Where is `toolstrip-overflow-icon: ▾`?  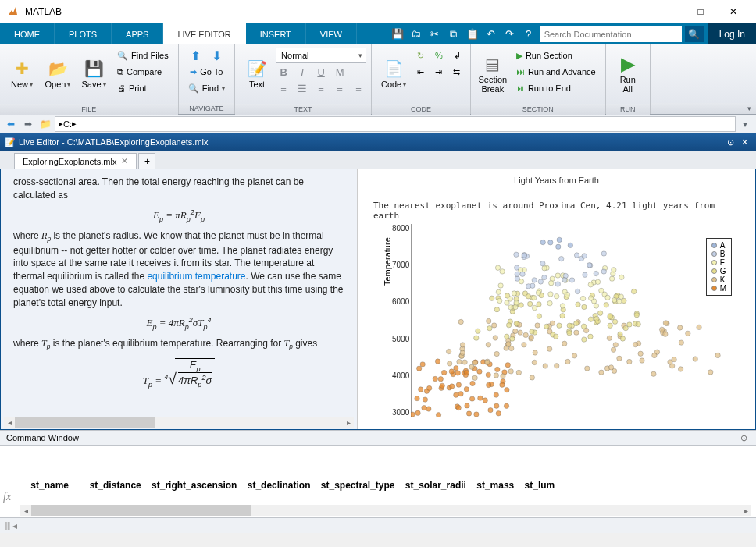 toolstrip-overflow-icon: ▾ is located at coordinates (750, 108).